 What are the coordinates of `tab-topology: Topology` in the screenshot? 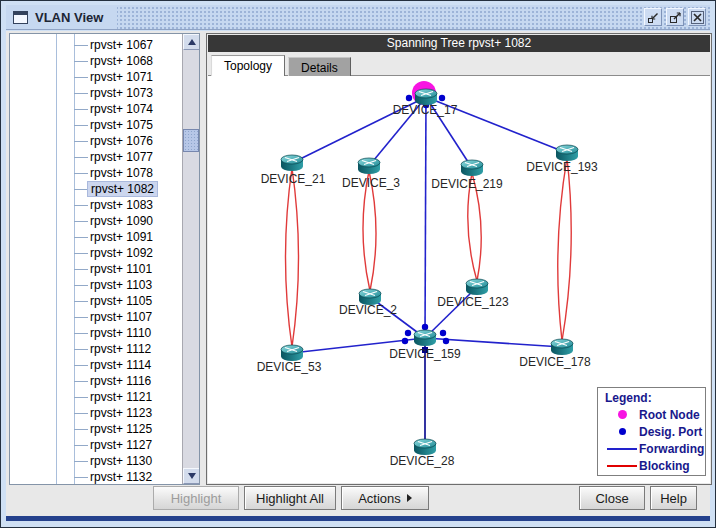 It's located at (248, 66).